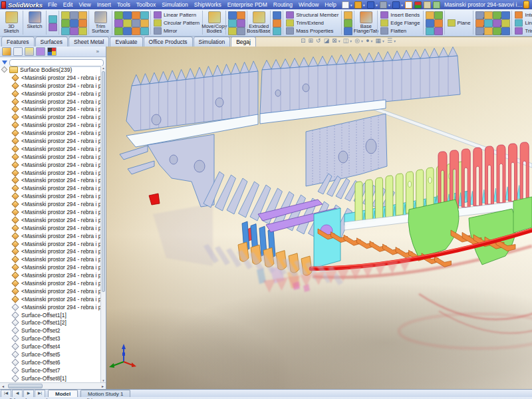  What do you see at coordinates (51, 331) in the screenshot?
I see `tree-item: Surface-Offset2` at bounding box center [51, 331].